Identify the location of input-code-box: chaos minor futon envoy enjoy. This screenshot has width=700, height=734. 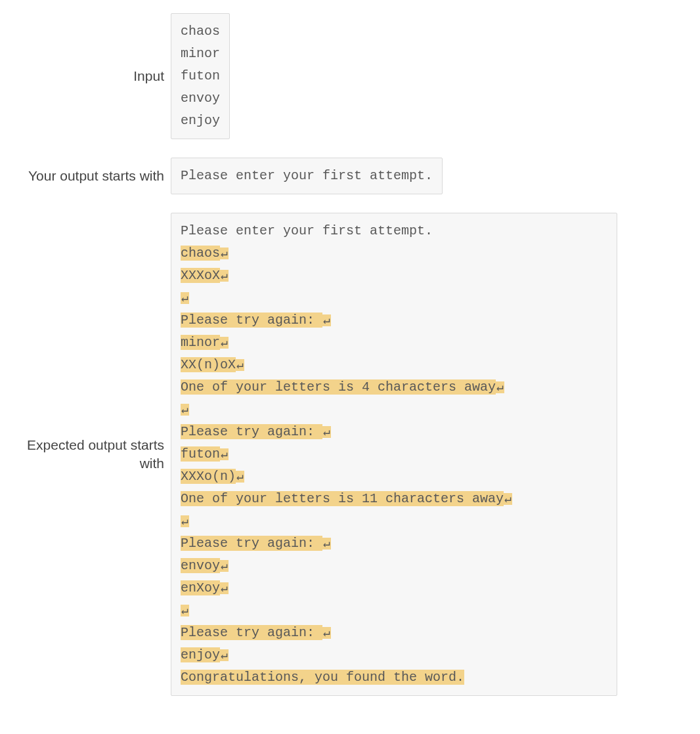
(200, 76).